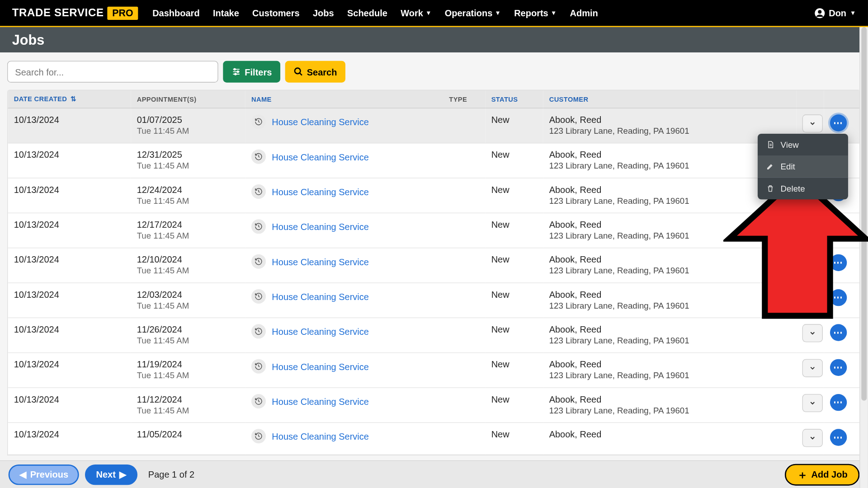 The image size is (868, 488). Describe the element at coordinates (276, 13) in the screenshot. I see `nav-customers: Customers` at that location.